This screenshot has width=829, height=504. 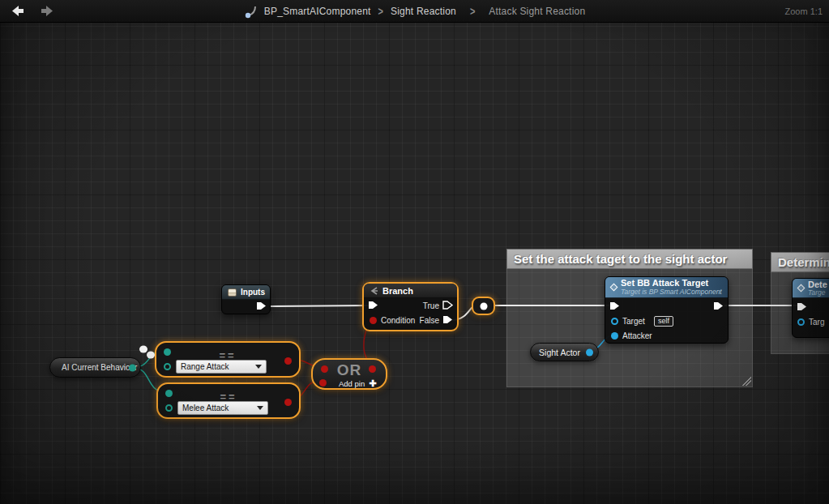 I want to click on enum-dropdown: Melee Attack, so click(x=223, y=408).